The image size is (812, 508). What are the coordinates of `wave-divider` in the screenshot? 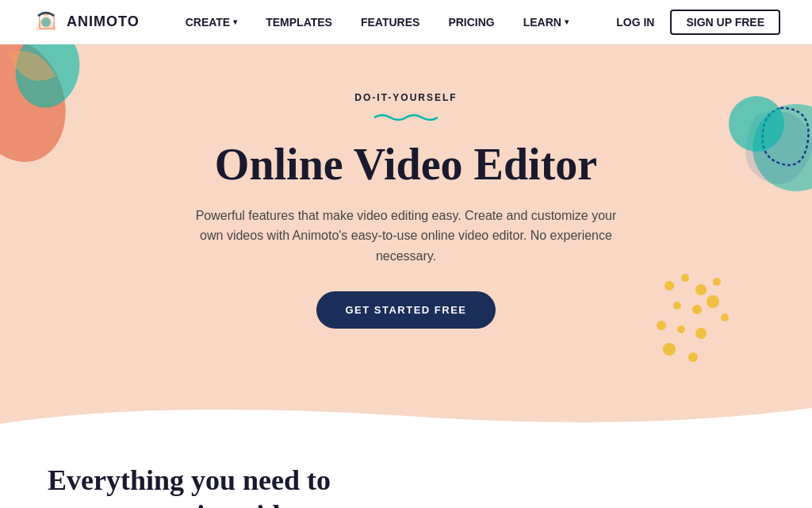 It's located at (406, 408).